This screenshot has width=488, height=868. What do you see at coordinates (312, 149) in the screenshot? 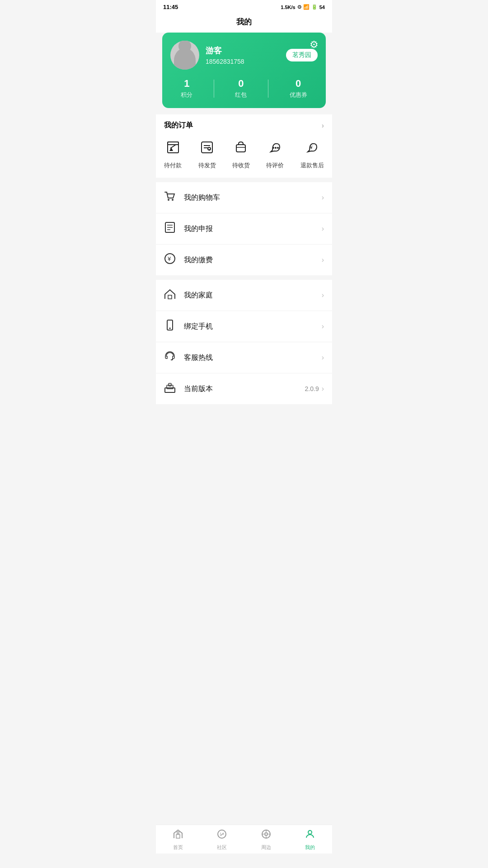
I see `refund-icon: ¥` at bounding box center [312, 149].